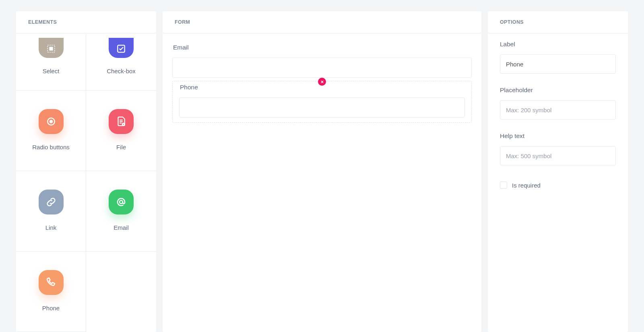  I want to click on element-radio: Radio buttons, so click(51, 131).